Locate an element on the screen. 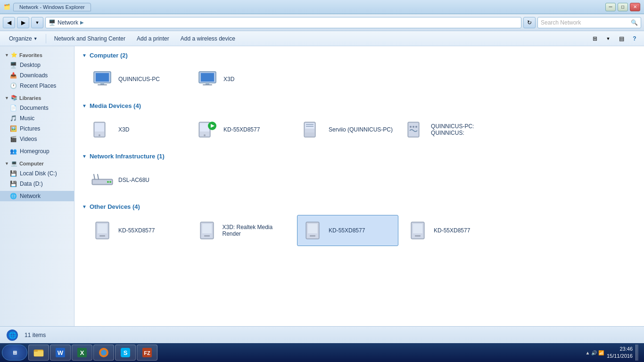 This screenshot has height=362, width=644. svg-text: X is located at coordinates (82, 353).